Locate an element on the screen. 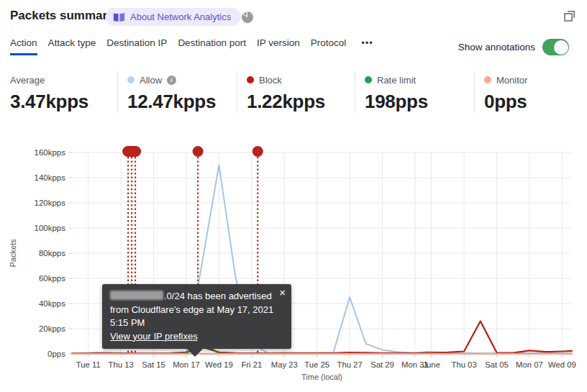  y-tick-label: 20kpps is located at coordinates (52, 329).